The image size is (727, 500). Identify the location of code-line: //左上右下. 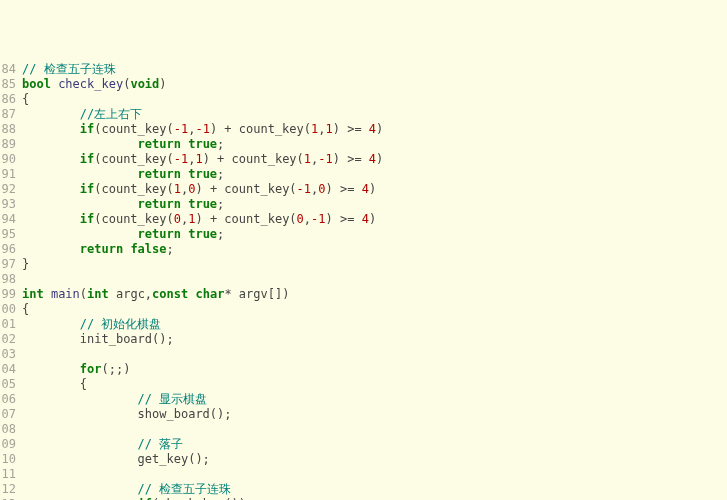
(211, 114).